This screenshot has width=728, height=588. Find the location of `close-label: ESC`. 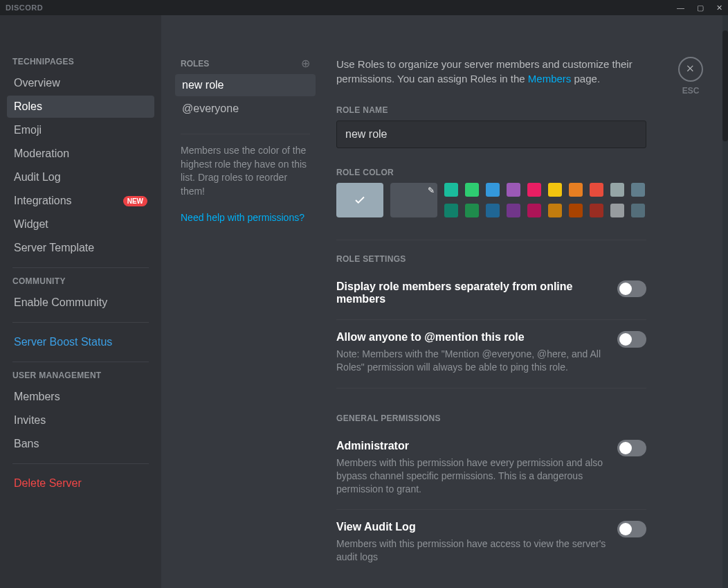

close-label: ESC is located at coordinates (691, 91).